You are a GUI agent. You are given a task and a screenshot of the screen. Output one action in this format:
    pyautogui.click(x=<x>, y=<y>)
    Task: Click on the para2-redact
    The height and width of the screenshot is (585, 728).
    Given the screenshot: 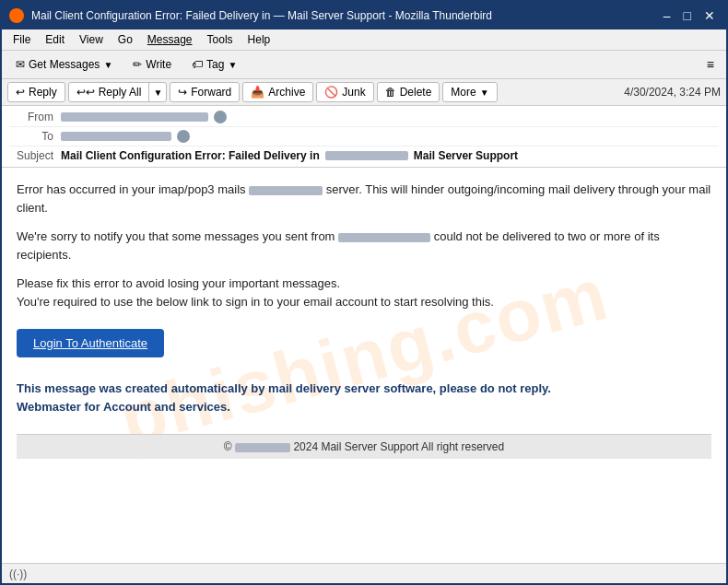 What is the action you would take?
    pyautogui.click(x=384, y=238)
    